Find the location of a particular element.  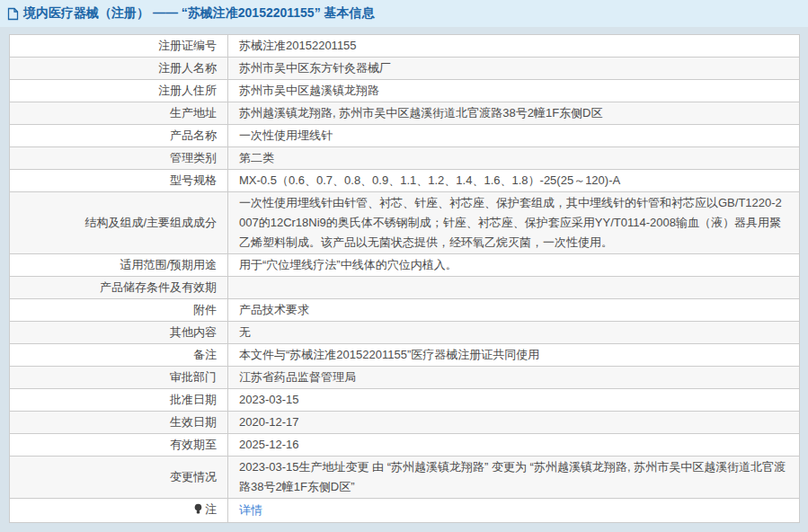

table-row: 备注 本文件与“苏械注准20152201155”医疗器械注册证共同使用 is located at coordinates (404, 356).